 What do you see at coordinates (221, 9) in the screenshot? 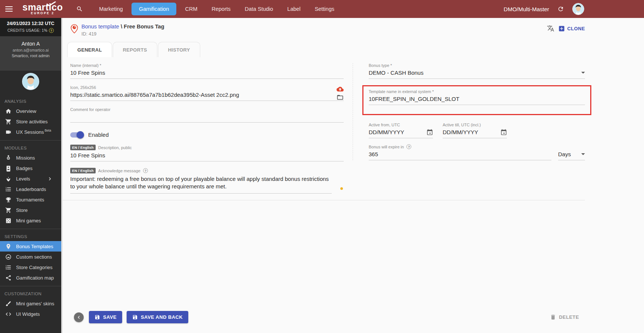
I see `nav-reports: Reports` at bounding box center [221, 9].